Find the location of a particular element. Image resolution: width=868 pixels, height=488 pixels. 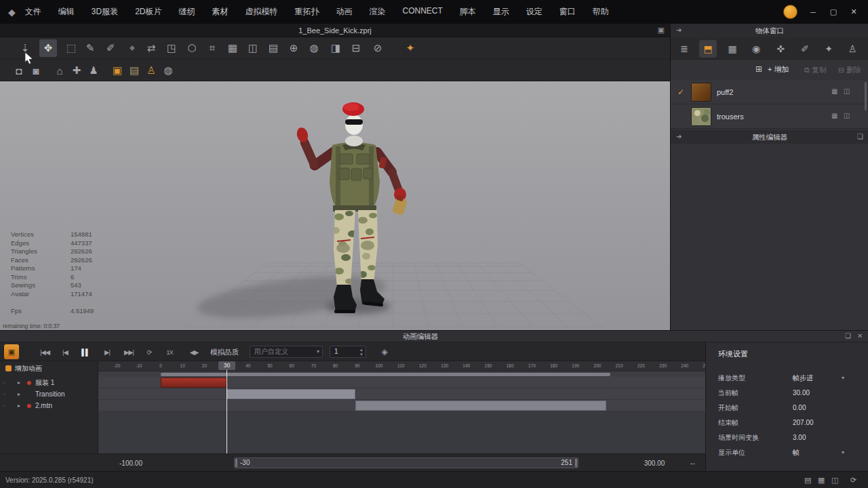

show-garment-toggle-icon: ▣ is located at coordinates (117, 70).